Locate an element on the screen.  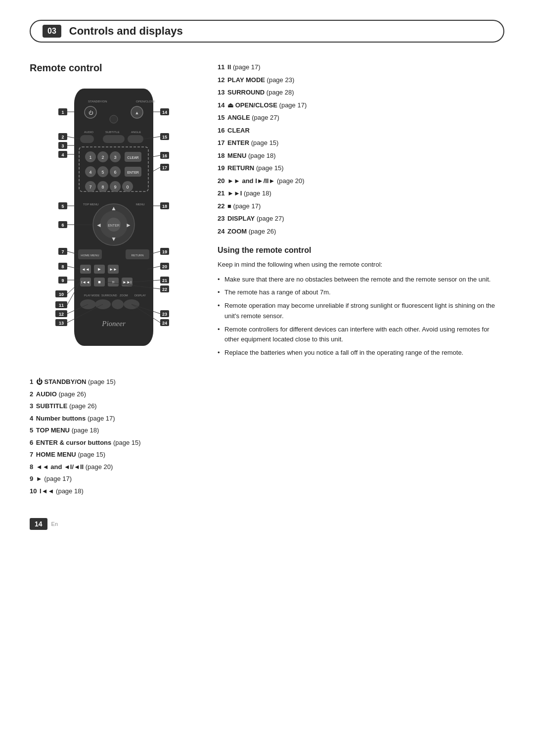
right-item-17: 17 ENTER (page 15) is located at coordinates (361, 143).